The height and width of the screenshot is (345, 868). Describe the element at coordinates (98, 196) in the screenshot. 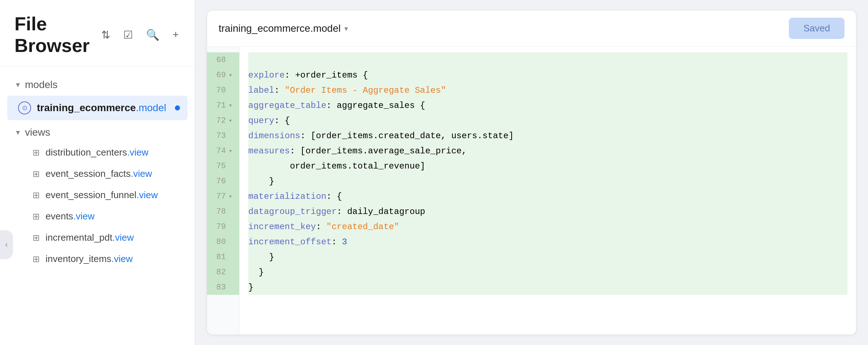

I see `views-folder: ▾ views ⊞ distribution_centers.view ⊞ ev…` at that location.